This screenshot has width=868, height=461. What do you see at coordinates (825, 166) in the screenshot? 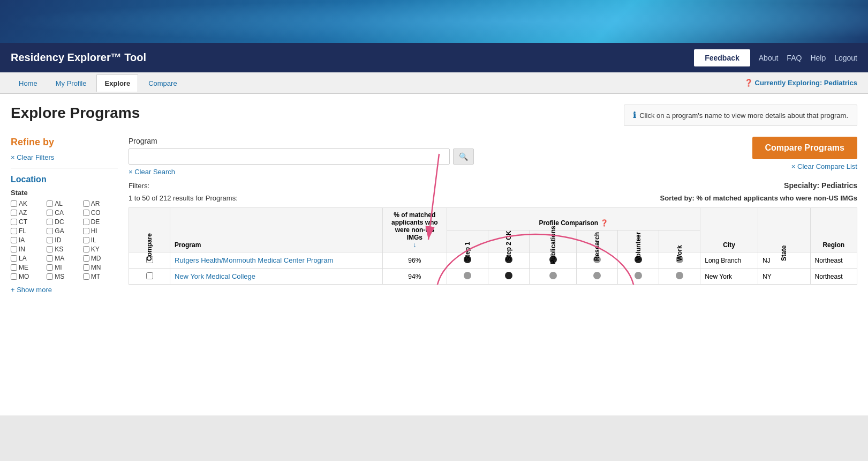
I see `clear-compare-link: × Clear Compare List` at bounding box center [825, 166].